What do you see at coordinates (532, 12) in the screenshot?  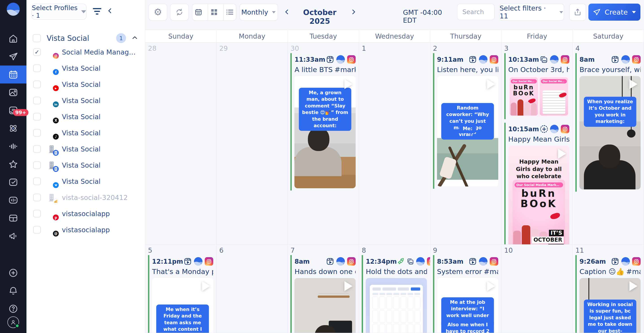 I see `select-filters-dropdown: Select filters · 11` at bounding box center [532, 12].